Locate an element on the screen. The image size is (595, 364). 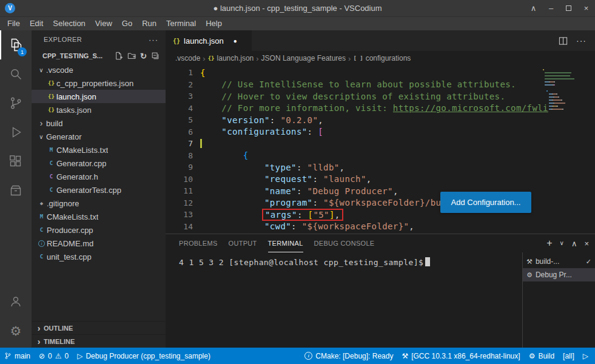
activity-run-debug is located at coordinates (16, 132).